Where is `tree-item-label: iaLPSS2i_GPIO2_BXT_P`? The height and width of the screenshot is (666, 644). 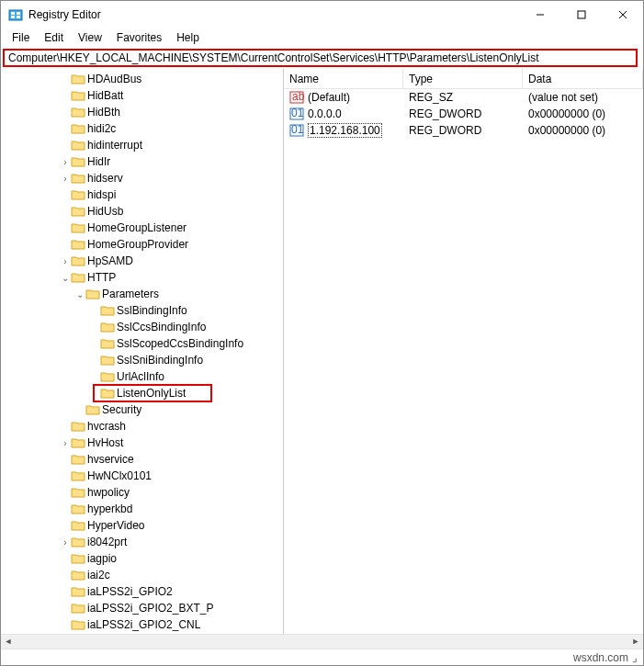 tree-item-label: iaLPSS2i_GPIO2_BXT_P is located at coordinates (149, 608).